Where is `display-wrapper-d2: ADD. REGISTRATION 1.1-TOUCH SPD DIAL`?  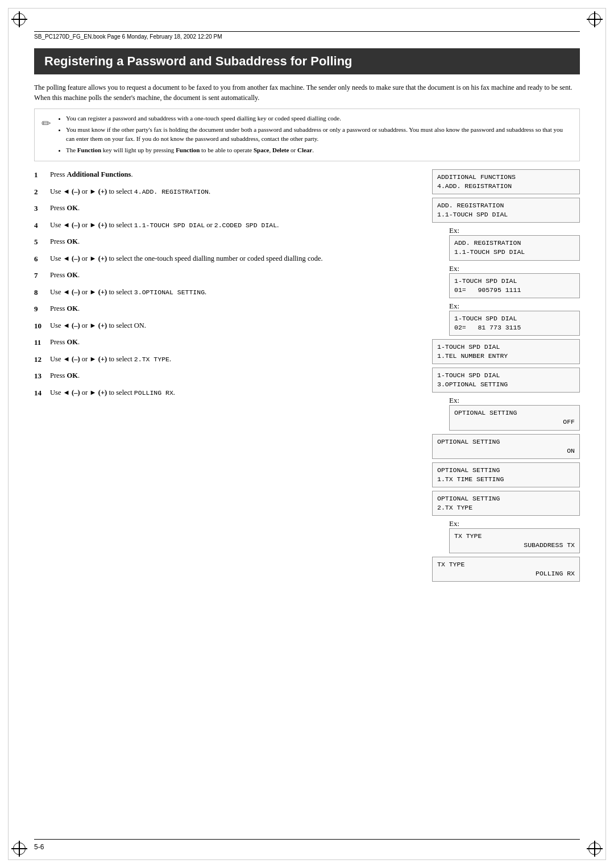
display-wrapper-d2: ADD. REGISTRATION 1.1-TOUCH SPD DIAL is located at coordinates (506, 210).